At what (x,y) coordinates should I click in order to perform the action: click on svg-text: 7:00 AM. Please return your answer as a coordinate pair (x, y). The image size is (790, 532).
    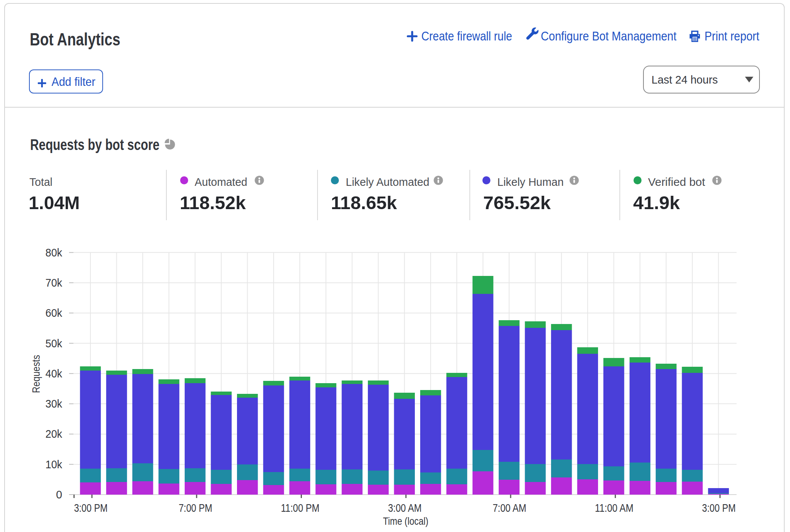
    Looking at the image, I should click on (509, 508).